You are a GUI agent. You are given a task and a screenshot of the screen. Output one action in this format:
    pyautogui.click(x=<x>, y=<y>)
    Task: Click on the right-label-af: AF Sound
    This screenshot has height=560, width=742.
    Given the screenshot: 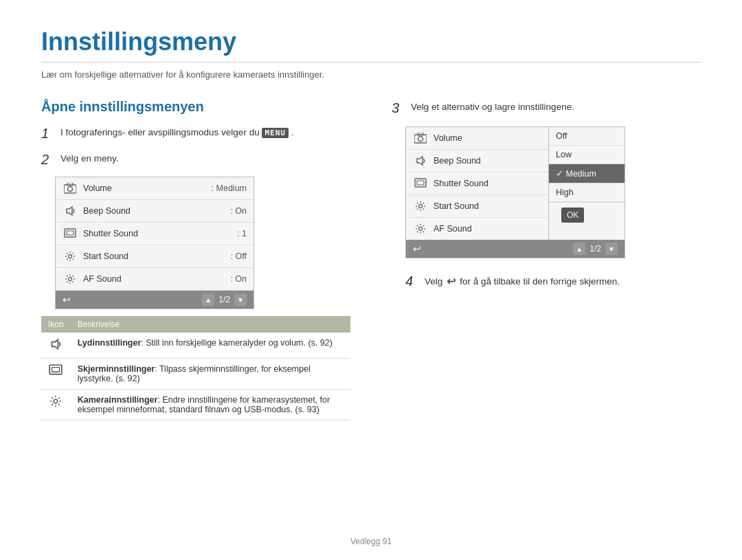 What is the action you would take?
    pyautogui.click(x=488, y=229)
    